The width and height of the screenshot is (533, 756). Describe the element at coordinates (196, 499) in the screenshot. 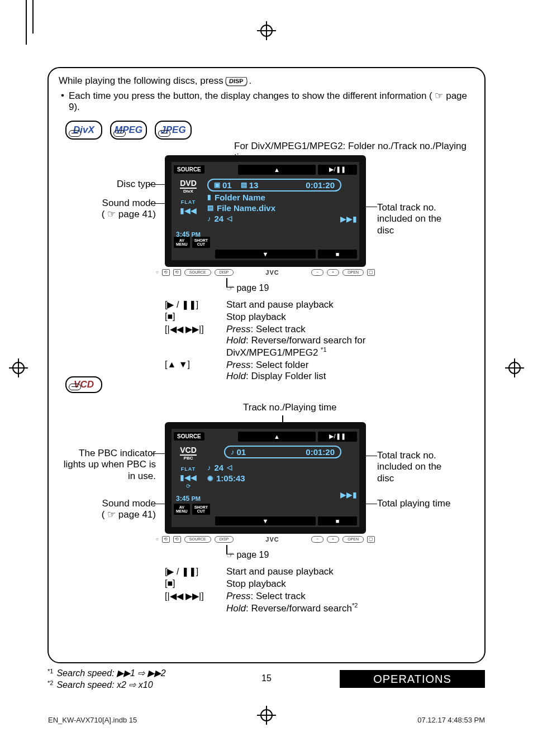

I see `clock-ampm: PM` at that location.